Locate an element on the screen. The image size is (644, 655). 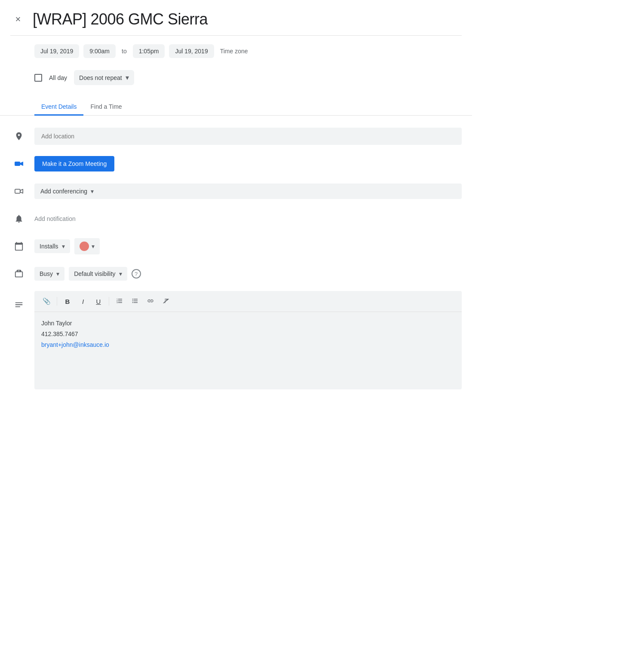
event-title: [WRAP] 2006 GMC Sierra is located at coordinates (120, 19).